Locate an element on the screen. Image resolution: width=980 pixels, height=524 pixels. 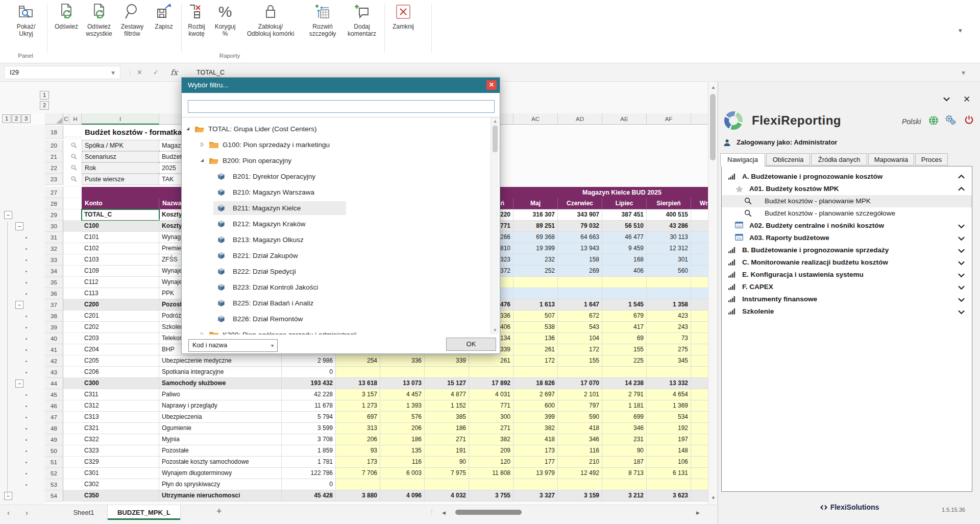
row-number: 31 is located at coordinates (54, 237).